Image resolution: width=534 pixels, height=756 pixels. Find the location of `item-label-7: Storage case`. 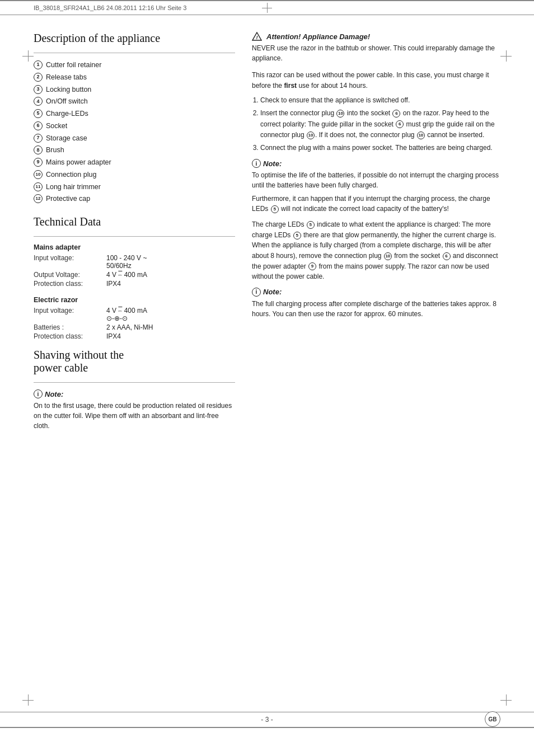

item-label-7: Storage case is located at coordinates (67, 139).